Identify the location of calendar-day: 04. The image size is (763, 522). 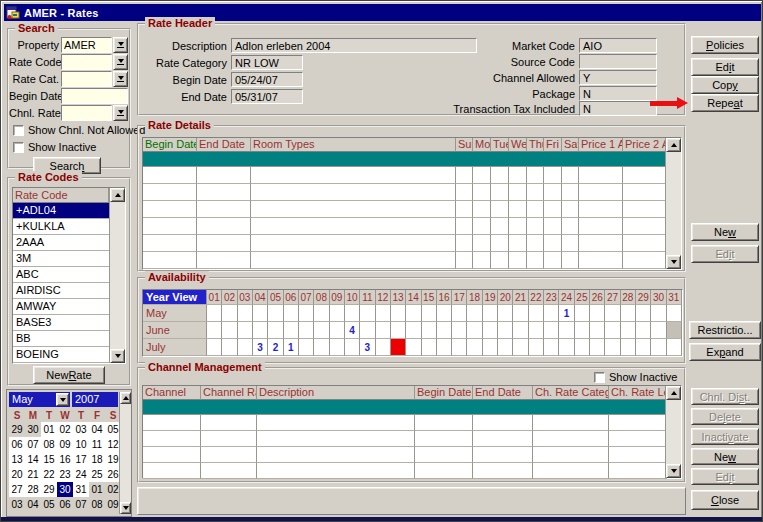
(33, 504).